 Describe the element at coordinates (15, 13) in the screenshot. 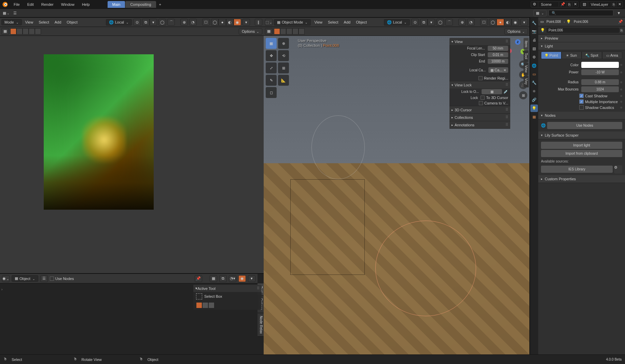

I see `outliner-display-mode: ☰` at that location.